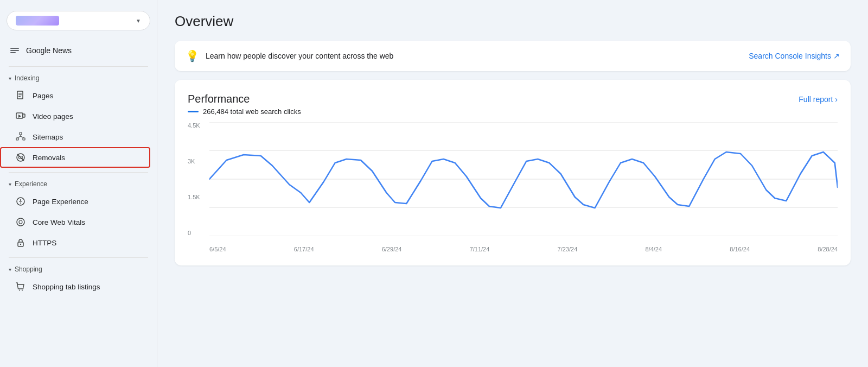  Describe the element at coordinates (794, 56) in the screenshot. I see `search-console-insights-link: Search Console Insights ↗` at that location.